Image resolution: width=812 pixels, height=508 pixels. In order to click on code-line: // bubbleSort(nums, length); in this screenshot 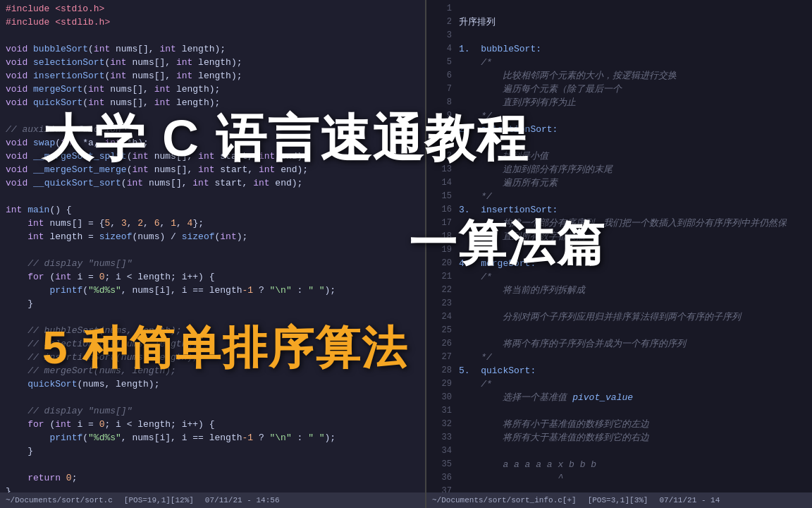, I will do `click(213, 332)`.